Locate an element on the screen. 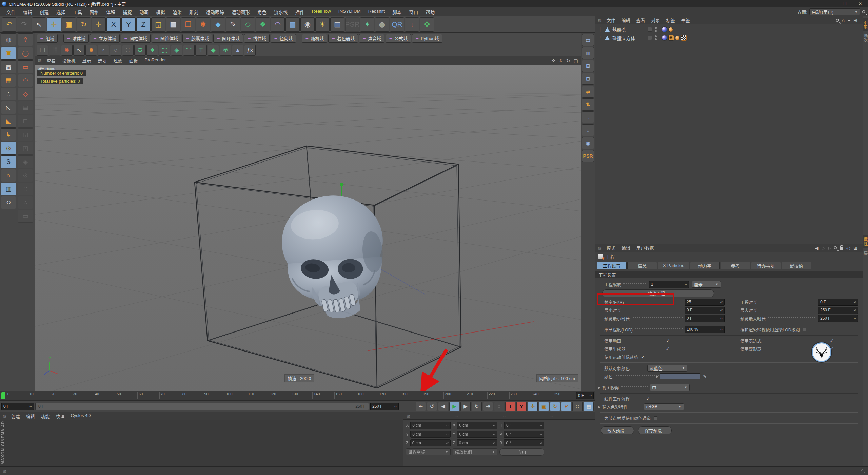 Image resolution: width=868 pixels, height=475 pixels. object-manager-menu-item: 文件 is located at coordinates (611, 20).